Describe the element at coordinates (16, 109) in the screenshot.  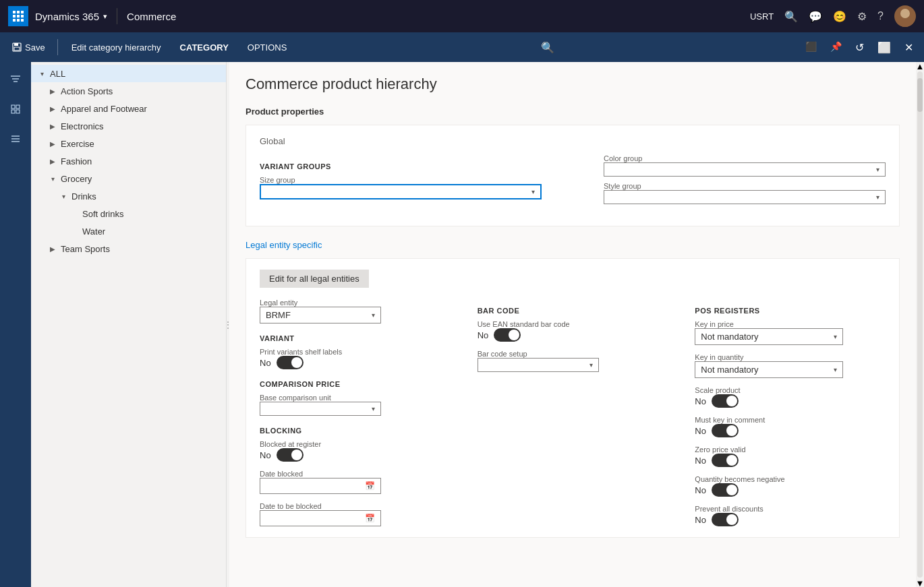
I see `nav-icon` at that location.